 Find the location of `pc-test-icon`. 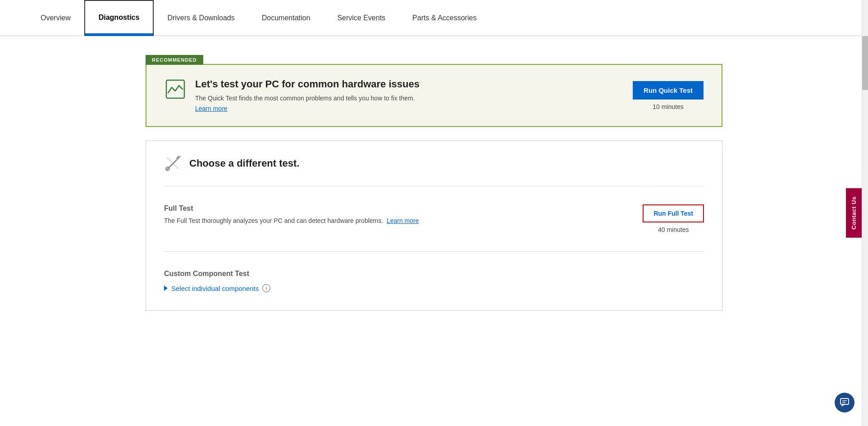

pc-test-icon is located at coordinates (175, 89).